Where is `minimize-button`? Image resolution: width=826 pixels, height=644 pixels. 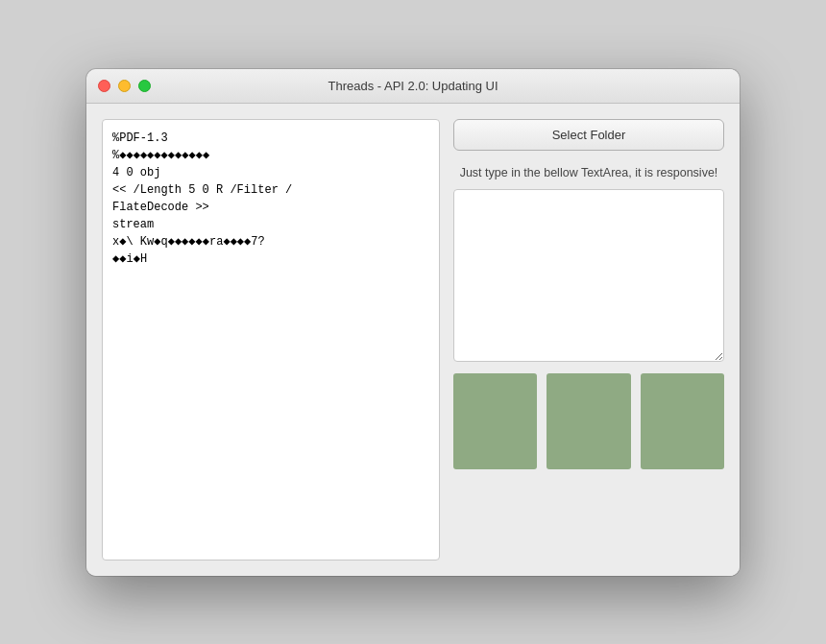 minimize-button is located at coordinates (125, 86).